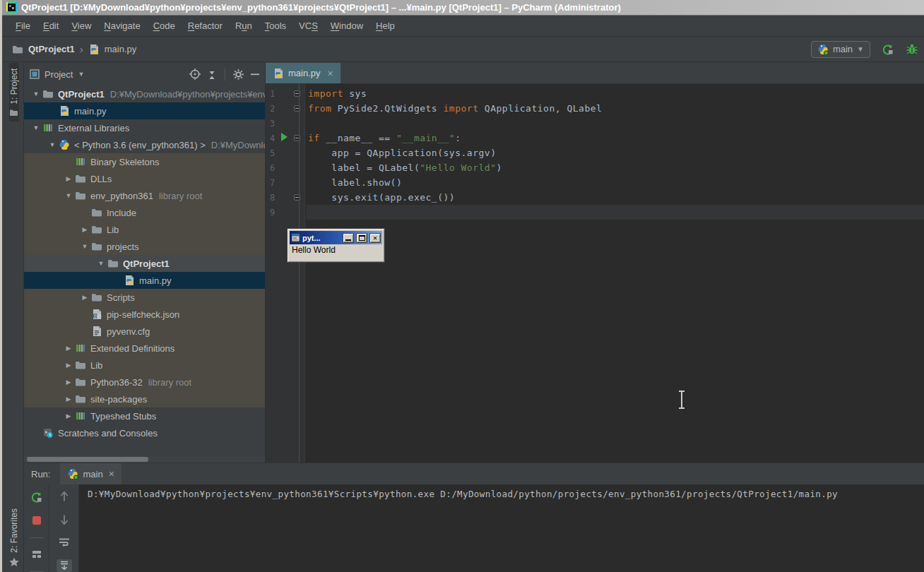 The width and height of the screenshot is (924, 572). I want to click on debug-button, so click(912, 49).